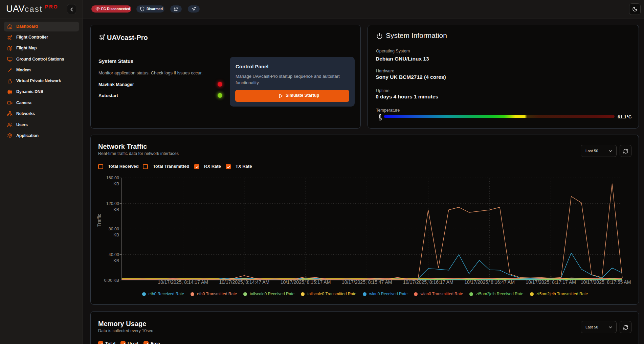  What do you see at coordinates (428, 282) in the screenshot?
I see `svg-text: 10/17/2025, 8:16:17 AM` at bounding box center [428, 282].